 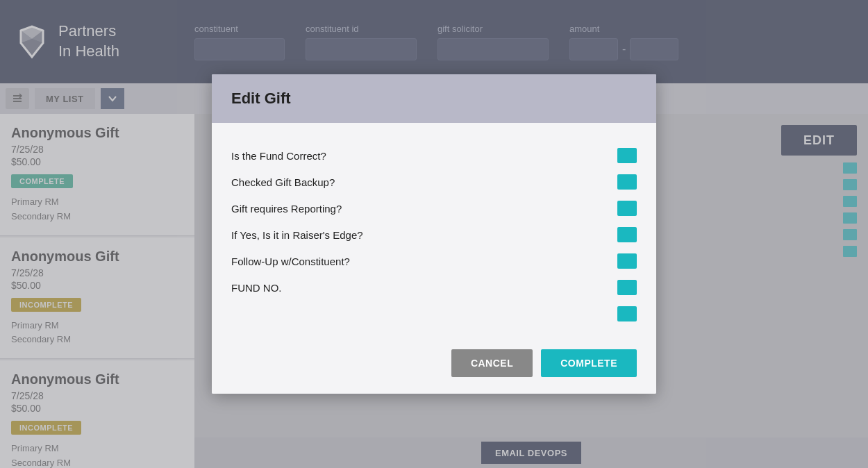 I want to click on checklist-label-6: FUND NO., so click(x=257, y=287).